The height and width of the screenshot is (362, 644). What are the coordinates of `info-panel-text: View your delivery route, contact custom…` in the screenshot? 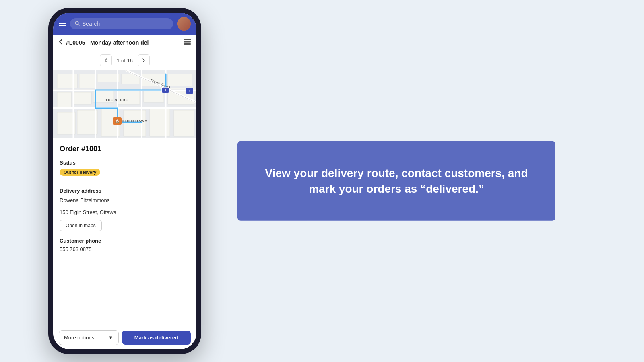 It's located at (396, 181).